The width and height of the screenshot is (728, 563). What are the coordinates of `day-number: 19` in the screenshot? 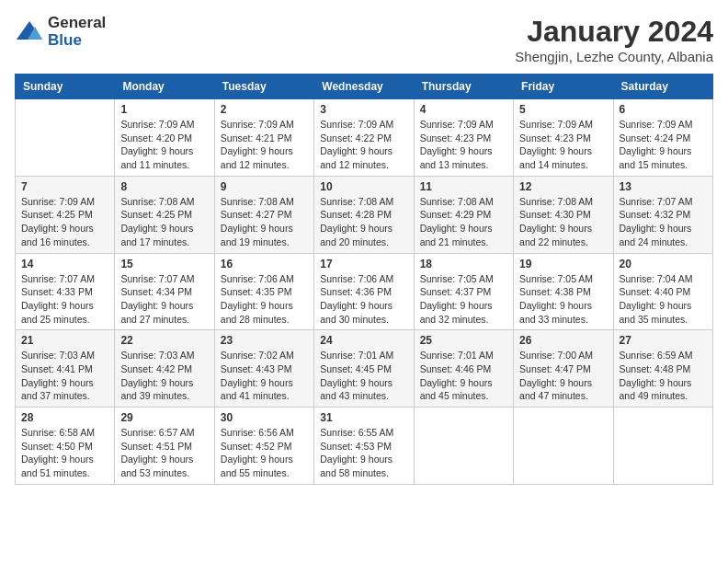 It's located at (563, 264).